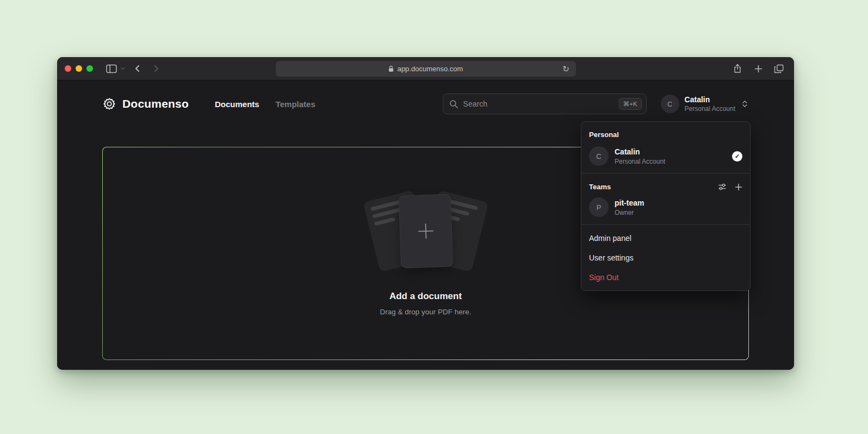 The width and height of the screenshot is (868, 434). I want to click on teams-section-label: Teams, so click(600, 187).